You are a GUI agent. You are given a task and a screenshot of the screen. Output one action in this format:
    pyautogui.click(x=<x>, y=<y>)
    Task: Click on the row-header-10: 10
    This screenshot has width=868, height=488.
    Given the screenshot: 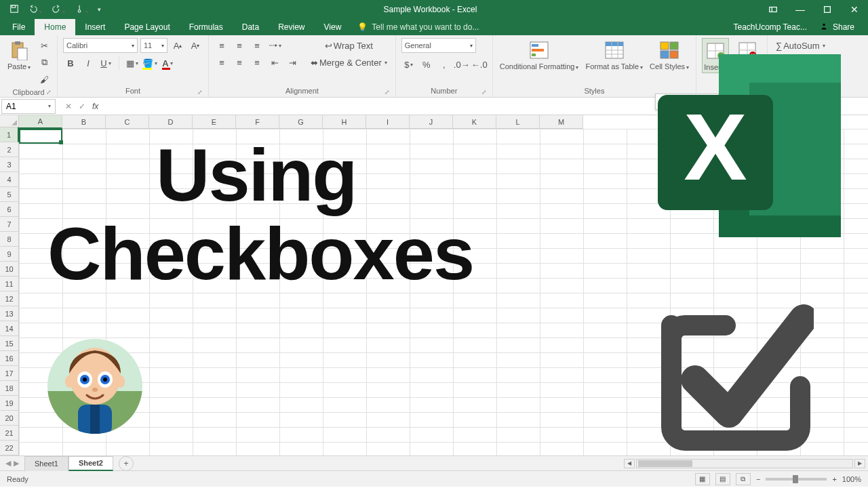 What is the action you would take?
    pyautogui.click(x=9, y=269)
    